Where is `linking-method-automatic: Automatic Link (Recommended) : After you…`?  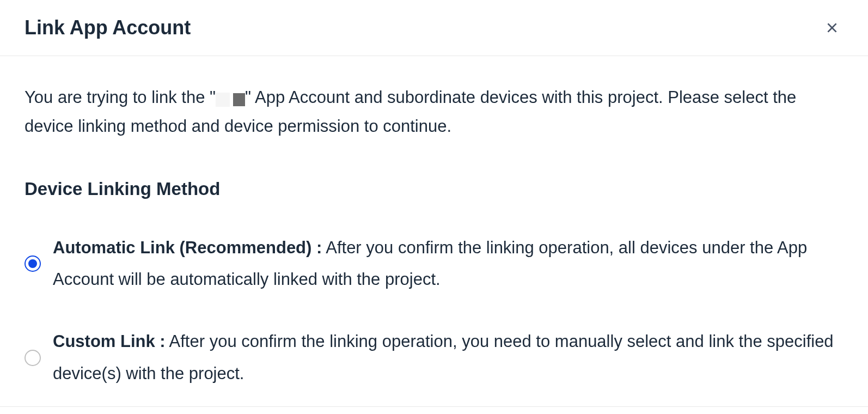 linking-method-automatic: Automatic Link (Recommended) : After you… is located at coordinates (434, 264).